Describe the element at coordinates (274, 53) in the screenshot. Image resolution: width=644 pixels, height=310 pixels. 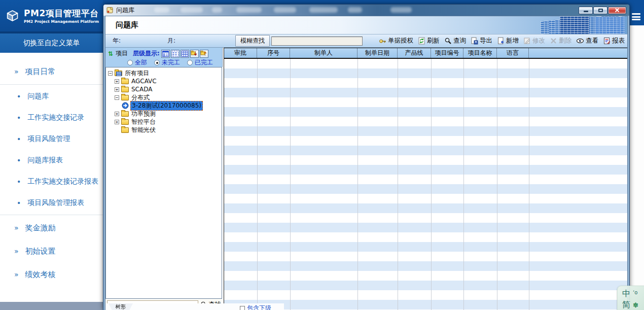
I see `column-header-serial: 序号` at that location.